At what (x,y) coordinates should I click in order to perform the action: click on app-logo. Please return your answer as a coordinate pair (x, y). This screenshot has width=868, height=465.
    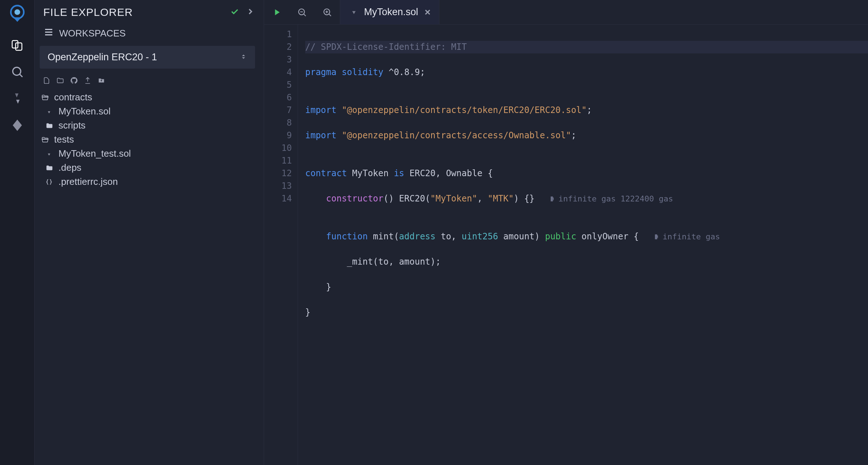
    Looking at the image, I should click on (17, 14).